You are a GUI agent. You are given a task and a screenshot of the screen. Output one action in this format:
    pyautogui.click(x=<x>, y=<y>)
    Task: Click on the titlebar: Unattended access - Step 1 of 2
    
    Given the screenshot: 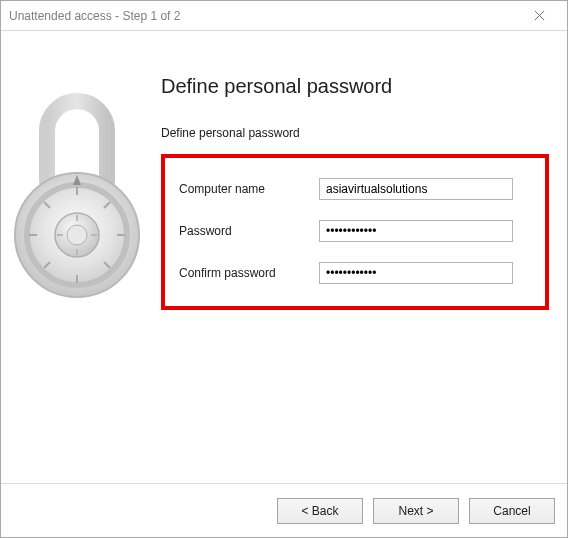 What is the action you would take?
    pyautogui.click(x=284, y=16)
    